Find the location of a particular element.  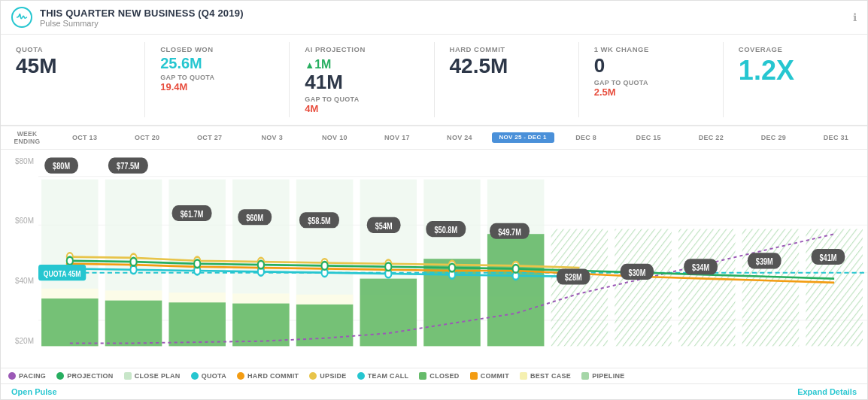

closed-label: CLOSED is located at coordinates (444, 376).